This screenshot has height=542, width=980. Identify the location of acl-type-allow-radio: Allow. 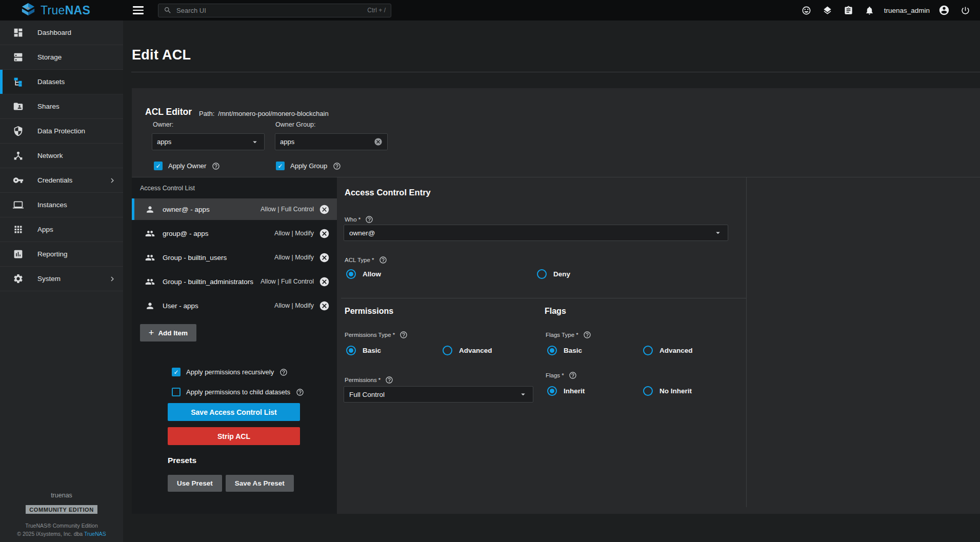
(364, 274).